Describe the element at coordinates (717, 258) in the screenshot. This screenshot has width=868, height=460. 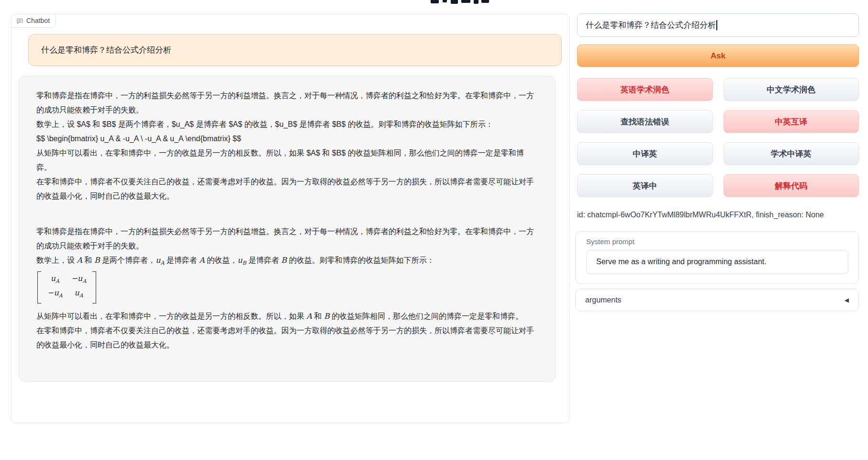
I see `system-prompt-panel: System prompt Serve me as a writing and …` at that location.